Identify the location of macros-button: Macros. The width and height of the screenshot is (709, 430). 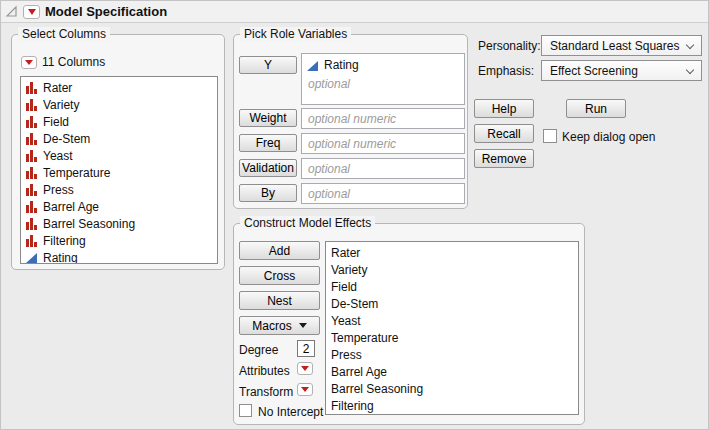
(280, 326).